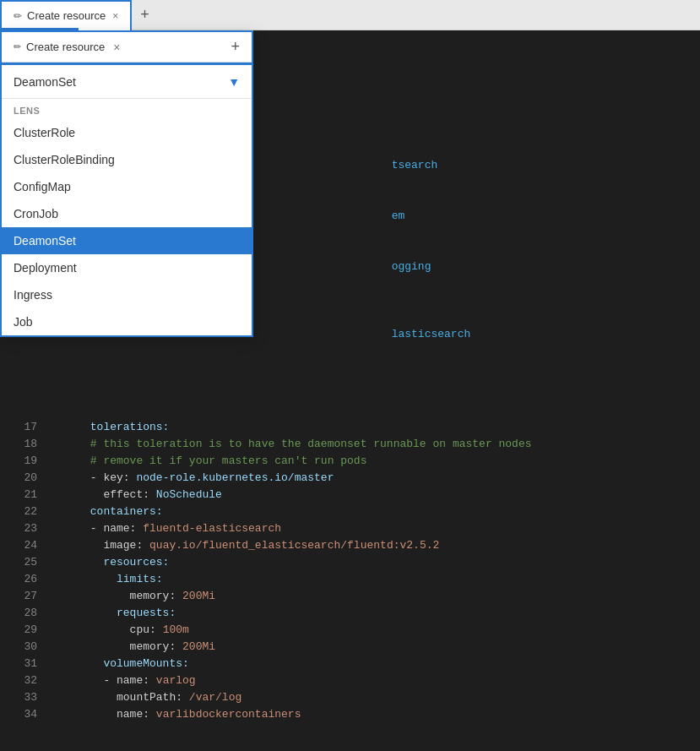  I want to click on resource-type-select: DeamonSet ▼, so click(127, 82).